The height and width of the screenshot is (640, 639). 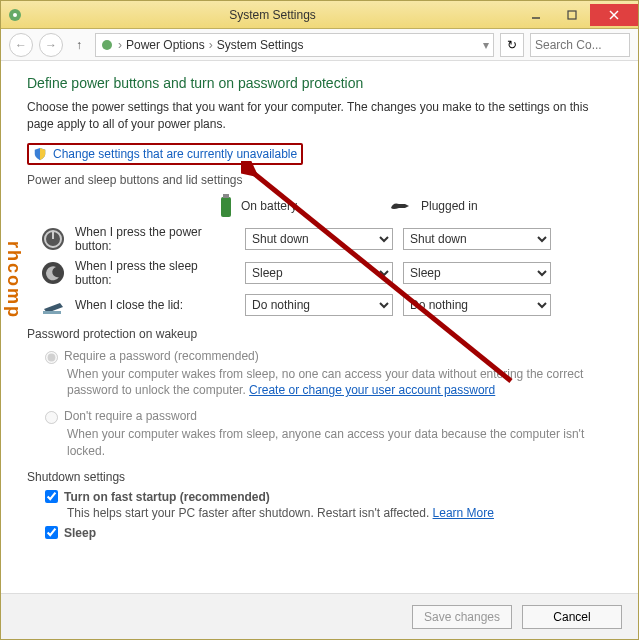 What do you see at coordinates (293, 206) in the screenshot?
I see `on-battery-header: On battery` at bounding box center [293, 206].